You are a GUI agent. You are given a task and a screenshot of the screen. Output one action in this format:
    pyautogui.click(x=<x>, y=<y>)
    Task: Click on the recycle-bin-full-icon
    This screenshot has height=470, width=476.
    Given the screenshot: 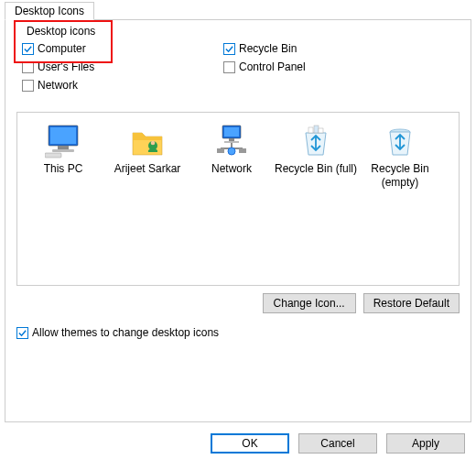 What is the action you would take?
    pyautogui.click(x=316, y=139)
    